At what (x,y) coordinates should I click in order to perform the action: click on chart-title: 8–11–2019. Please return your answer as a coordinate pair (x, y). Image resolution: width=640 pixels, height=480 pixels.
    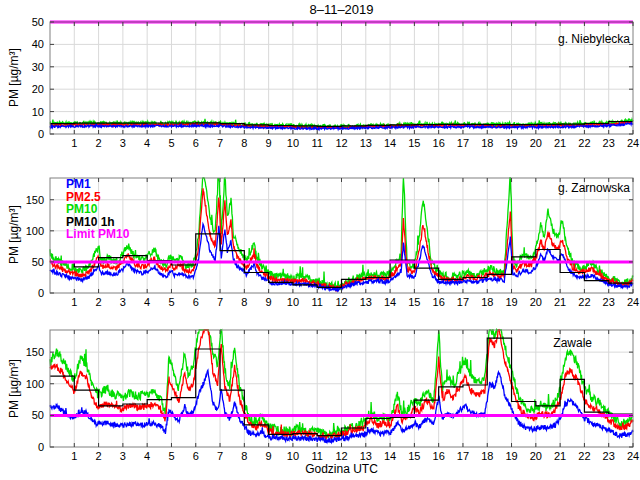
    Looking at the image, I should click on (342, 10).